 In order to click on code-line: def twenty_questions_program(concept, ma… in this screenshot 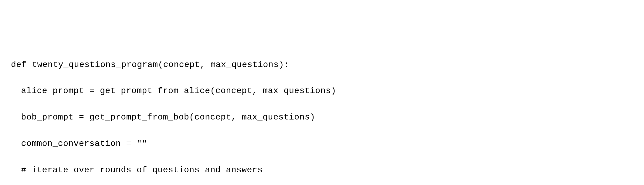, I will do `click(324, 65)`.